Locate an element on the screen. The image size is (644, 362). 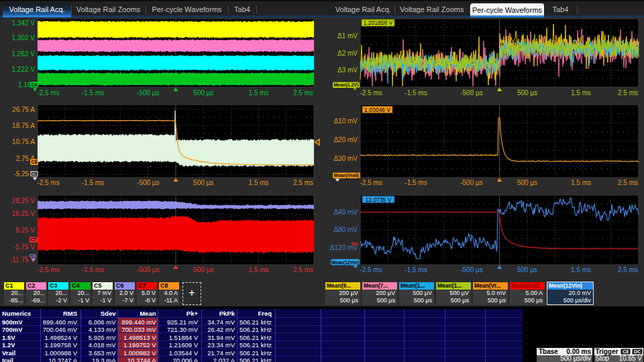
svg-text: Δ2 mV is located at coordinates (347, 54).